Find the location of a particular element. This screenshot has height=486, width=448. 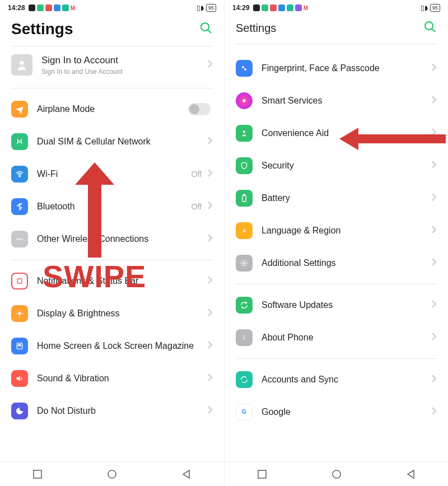

status-icons-right: ▯◗ 95 is located at coordinates (206, 8).